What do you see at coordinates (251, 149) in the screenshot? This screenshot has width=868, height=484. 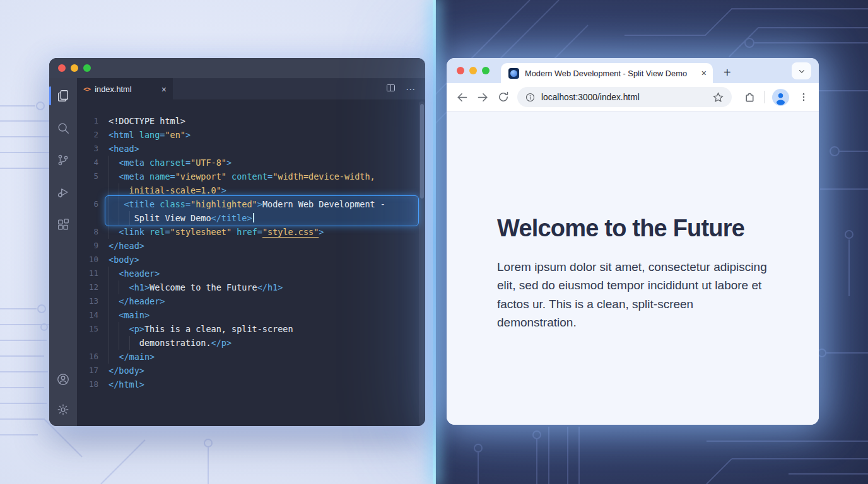 I see `code-line: 3<head>` at bounding box center [251, 149].